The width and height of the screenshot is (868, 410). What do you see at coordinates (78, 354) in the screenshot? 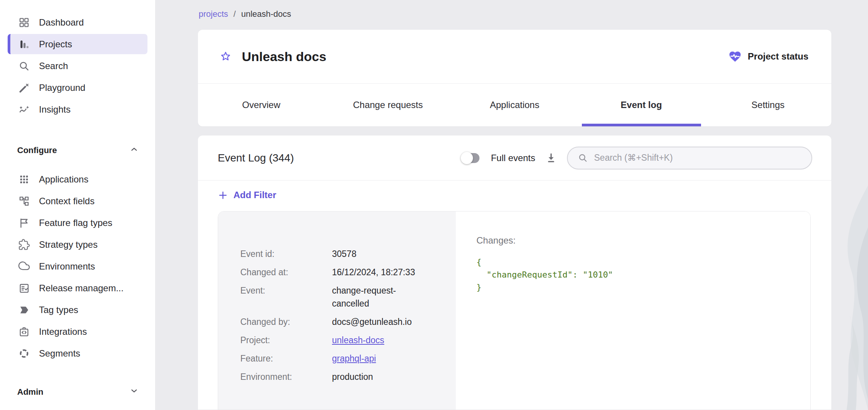
I see `sidebar-item-segments: Segments` at bounding box center [78, 354].